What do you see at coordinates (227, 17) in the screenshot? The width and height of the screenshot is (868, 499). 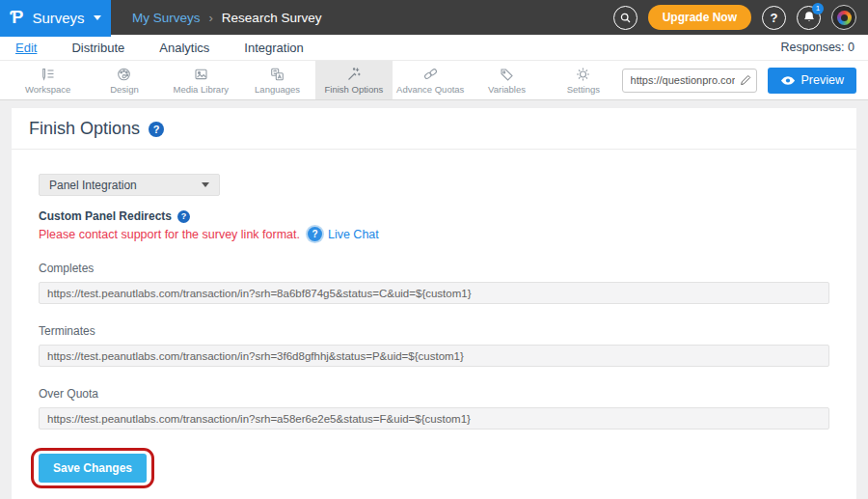 I see `breadcrumb: My Surveys › Research Survey` at bounding box center [227, 17].